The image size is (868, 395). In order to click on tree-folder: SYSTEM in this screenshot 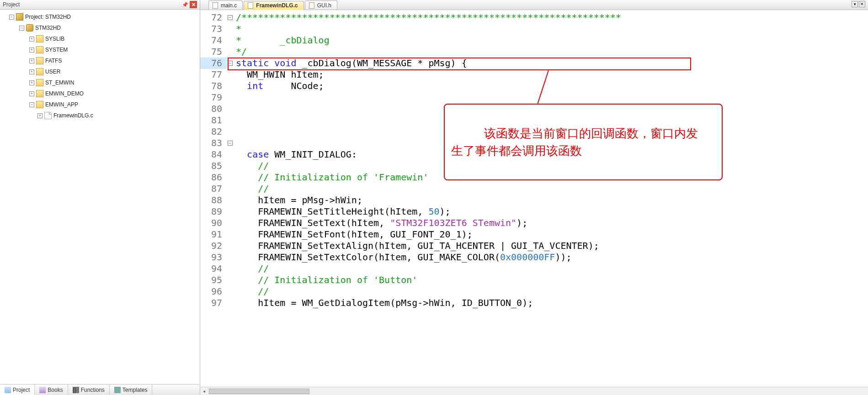, I will do `click(100, 50)`.